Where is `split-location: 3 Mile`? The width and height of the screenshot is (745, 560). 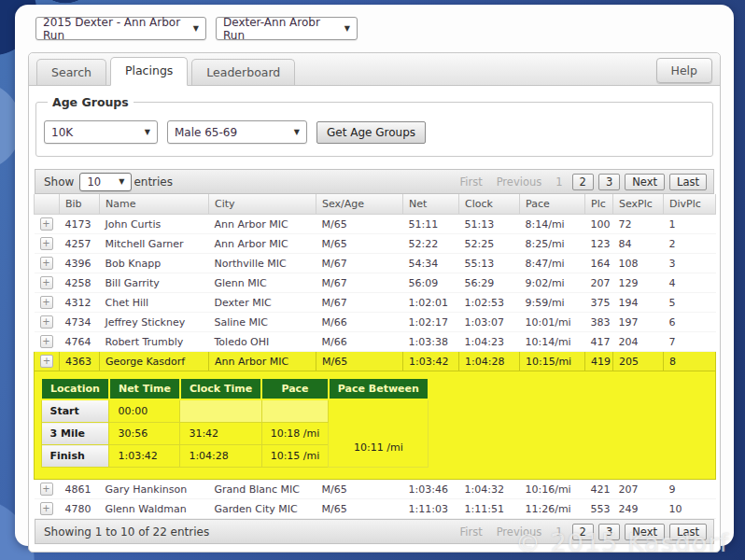
split-location: 3 Mile is located at coordinates (75, 434).